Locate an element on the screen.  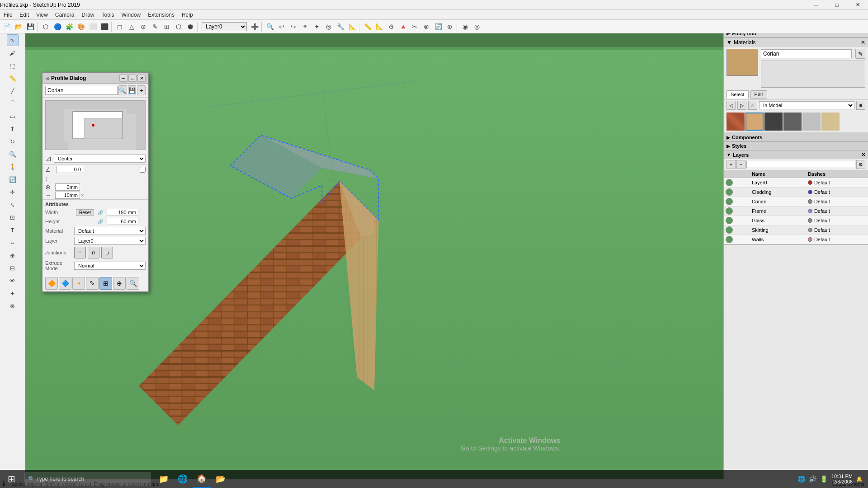
network-icon: 🌐 is located at coordinates (801, 479).